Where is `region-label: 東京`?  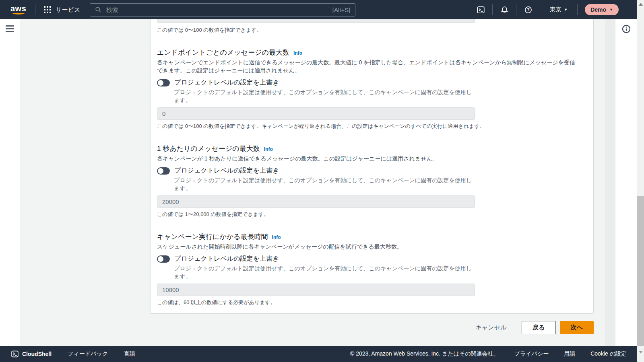 region-label: 東京 is located at coordinates (555, 10).